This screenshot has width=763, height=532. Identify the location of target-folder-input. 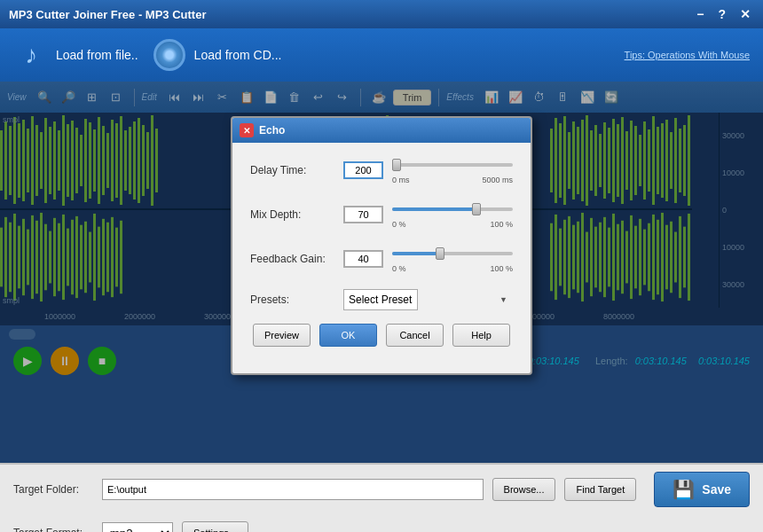
(293, 489).